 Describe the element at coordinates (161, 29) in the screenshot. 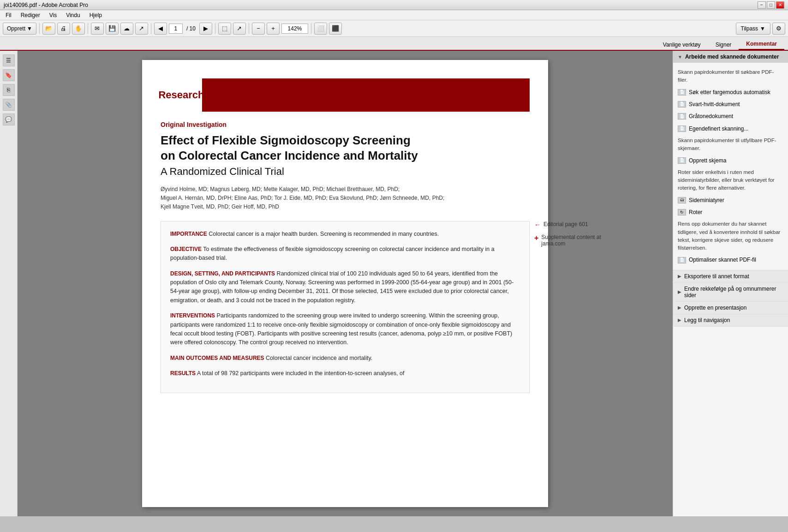

I see `prev-page-button: ◀` at that location.